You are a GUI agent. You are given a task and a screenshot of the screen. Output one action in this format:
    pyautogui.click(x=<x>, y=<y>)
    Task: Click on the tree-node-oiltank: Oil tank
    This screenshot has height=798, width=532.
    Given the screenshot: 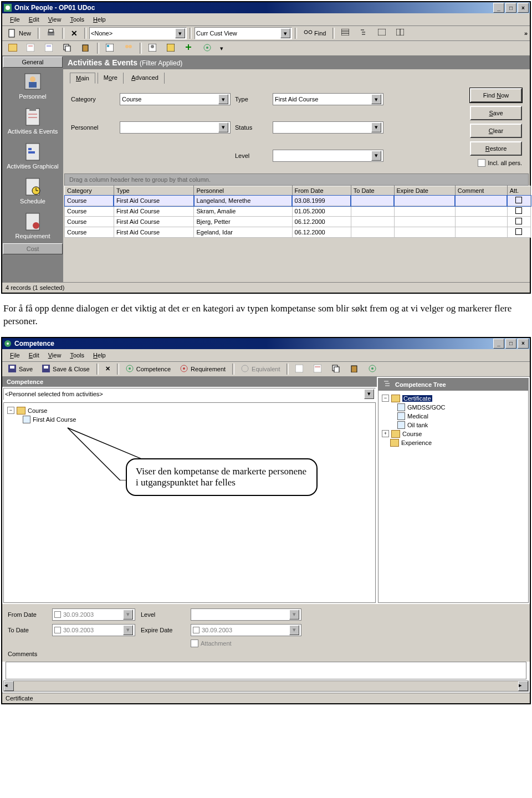 What is the action you would take?
    pyautogui.click(x=453, y=425)
    